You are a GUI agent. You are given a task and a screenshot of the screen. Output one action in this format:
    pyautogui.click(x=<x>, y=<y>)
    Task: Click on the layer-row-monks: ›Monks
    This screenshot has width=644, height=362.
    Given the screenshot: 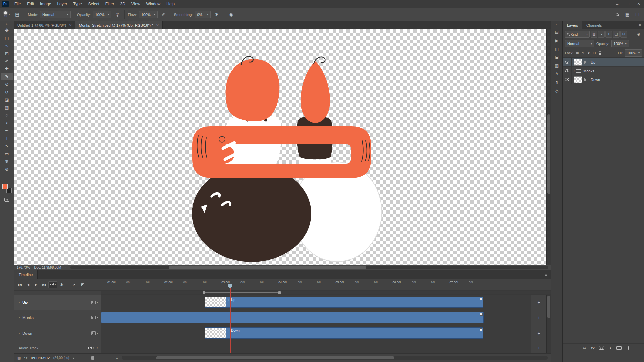 What is the action you would take?
    pyautogui.click(x=603, y=71)
    